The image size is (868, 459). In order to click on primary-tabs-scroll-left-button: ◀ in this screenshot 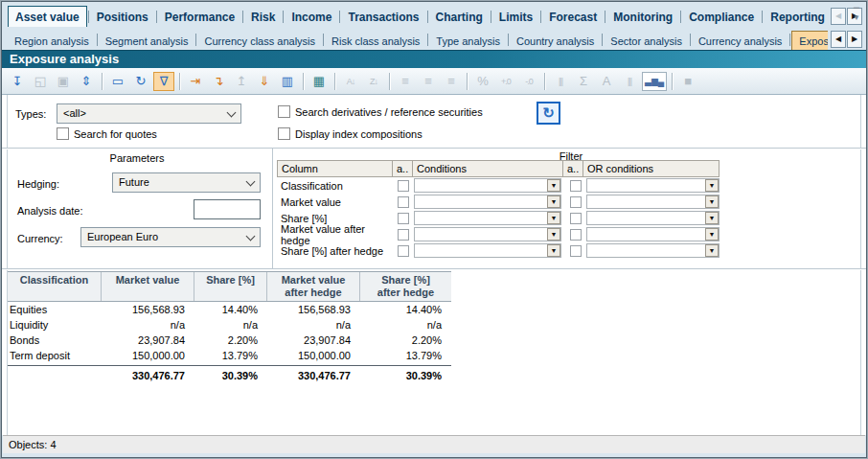, I will do `click(838, 16)`.